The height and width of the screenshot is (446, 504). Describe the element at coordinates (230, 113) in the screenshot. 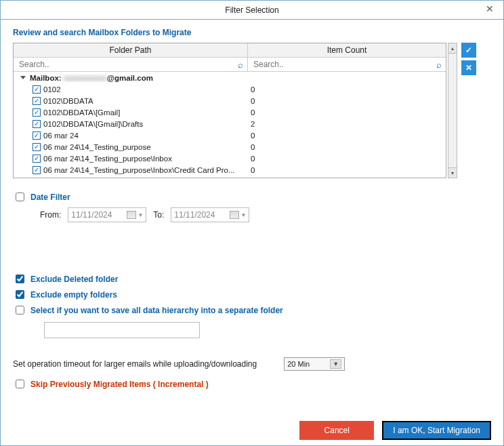

I see `table-row: 0102\DBDATA\[Gmail]0` at that location.